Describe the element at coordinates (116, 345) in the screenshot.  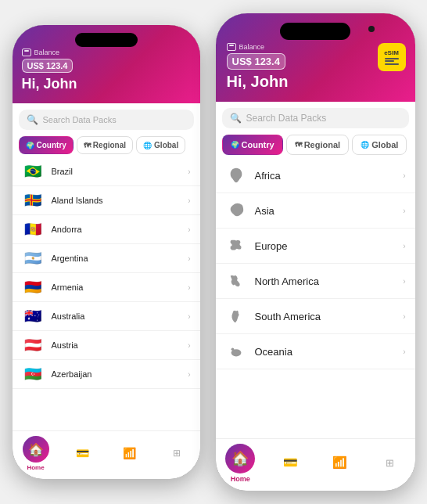
I see `country-name-austria: Austria` at that location.